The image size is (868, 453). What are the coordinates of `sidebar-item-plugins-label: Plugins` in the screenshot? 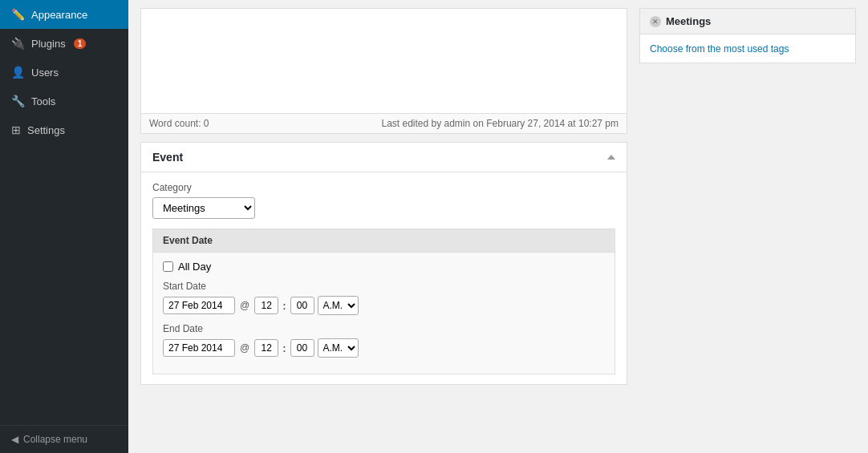 It's located at (48, 43).